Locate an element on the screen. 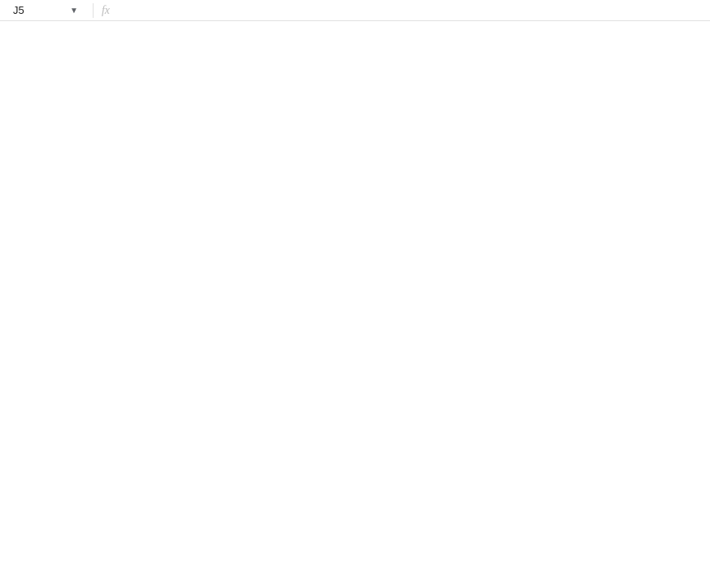 This screenshot has width=710, height=588. cell-reference-box: J5 is located at coordinates (38, 10).